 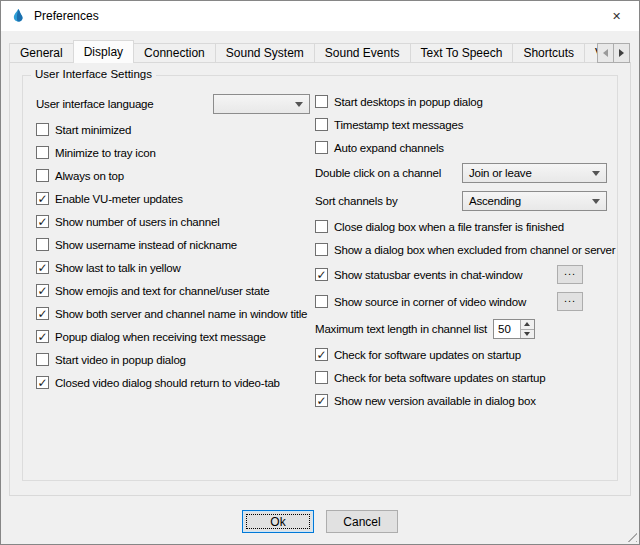 I want to click on double-click-label: Double click on a channel, so click(x=378, y=173).